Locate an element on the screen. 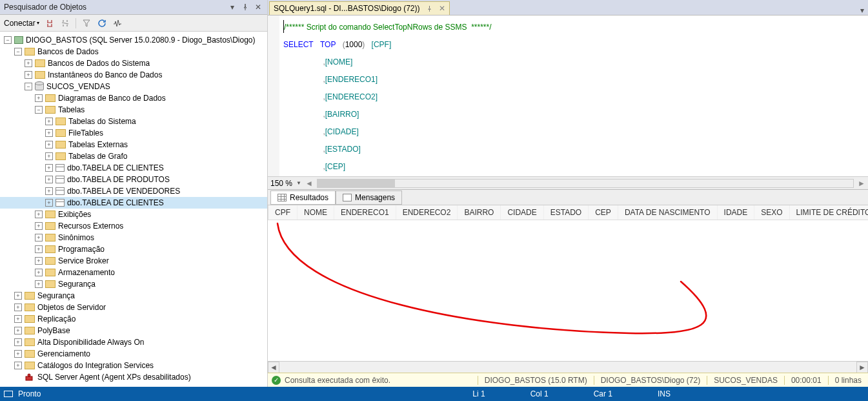 Image resolution: width=868 pixels, height=401 pixels. tree-node: +Bancos de Dados do Sistema is located at coordinates (134, 63).